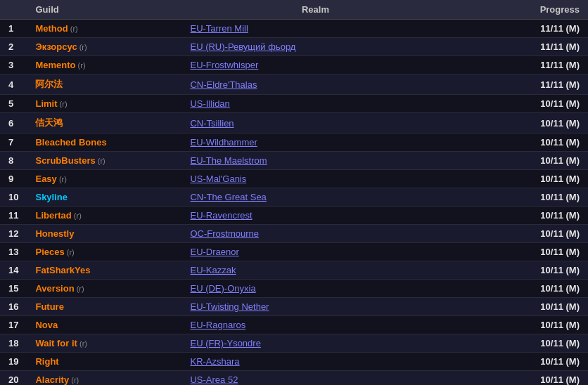 This screenshot has height=385, width=588. What do you see at coordinates (214, 379) in the screenshot?
I see `realm-link: US-Area 52` at bounding box center [214, 379].